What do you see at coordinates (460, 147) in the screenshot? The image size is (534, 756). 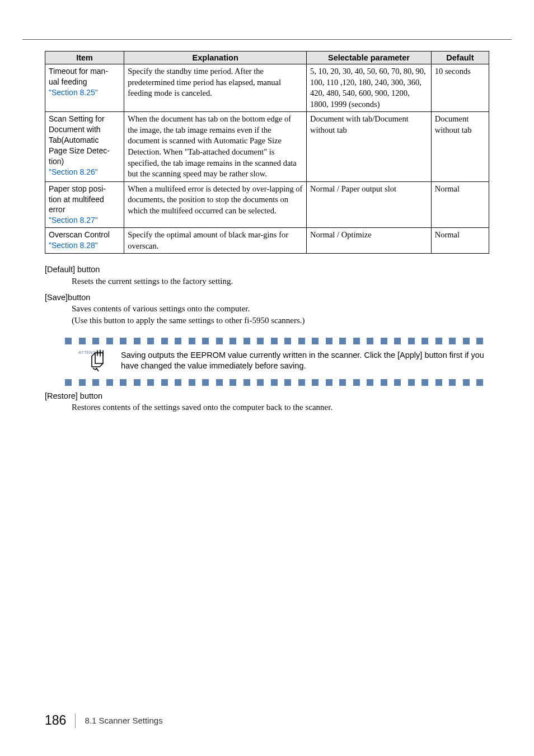 I see `row-default: Document without tab` at bounding box center [460, 147].